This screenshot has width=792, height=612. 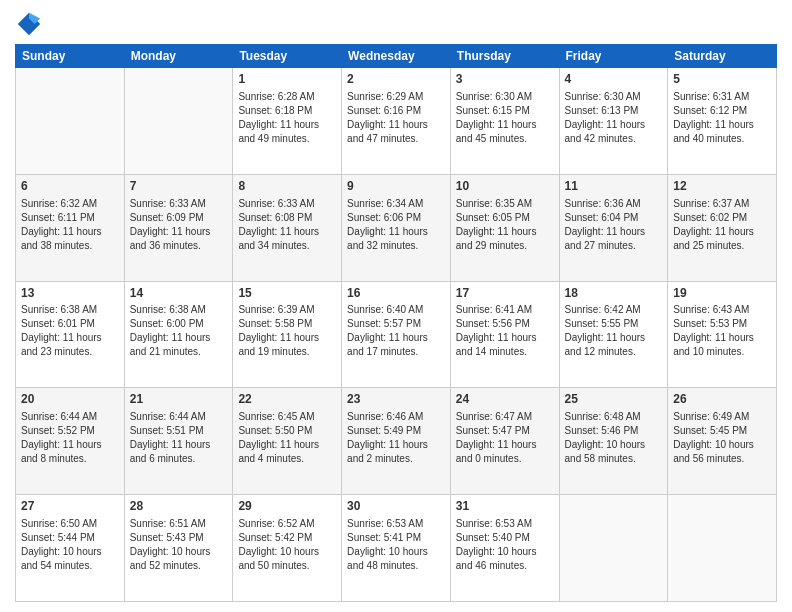 I want to click on sunrise-text: Sunrise: 6:39 AM, so click(x=287, y=310).